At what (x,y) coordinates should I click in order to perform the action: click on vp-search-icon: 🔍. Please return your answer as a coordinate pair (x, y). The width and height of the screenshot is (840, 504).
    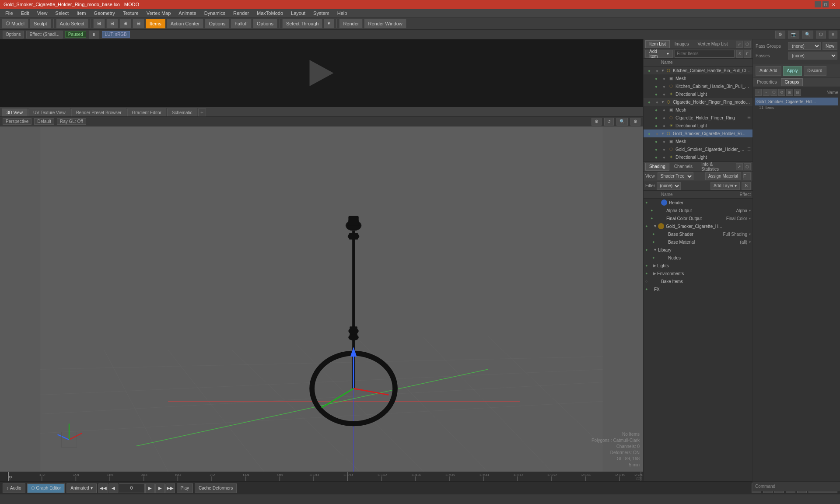
    Looking at the image, I should click on (622, 122).